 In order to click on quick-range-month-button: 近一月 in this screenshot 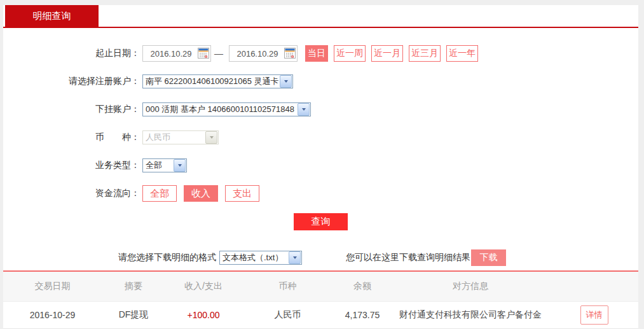, I will do `click(387, 53)`.